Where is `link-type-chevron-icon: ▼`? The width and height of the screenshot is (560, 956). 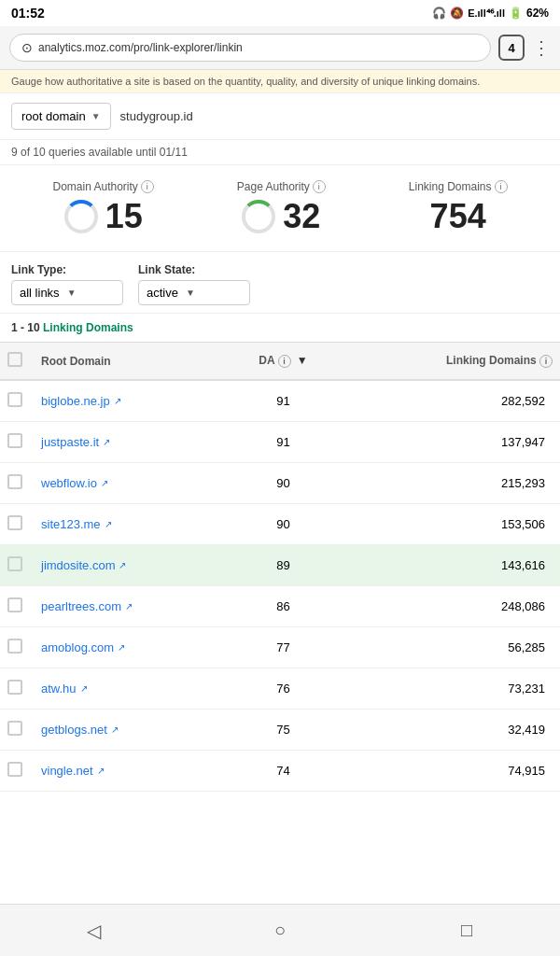
link-type-chevron-icon: ▼ is located at coordinates (72, 293).